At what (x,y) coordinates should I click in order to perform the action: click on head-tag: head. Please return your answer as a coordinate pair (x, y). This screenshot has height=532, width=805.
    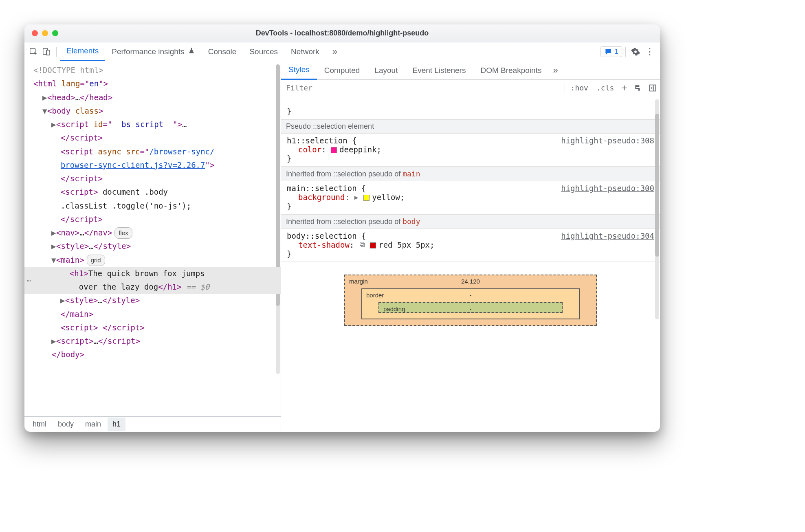
    Looking at the image, I should click on (61, 97).